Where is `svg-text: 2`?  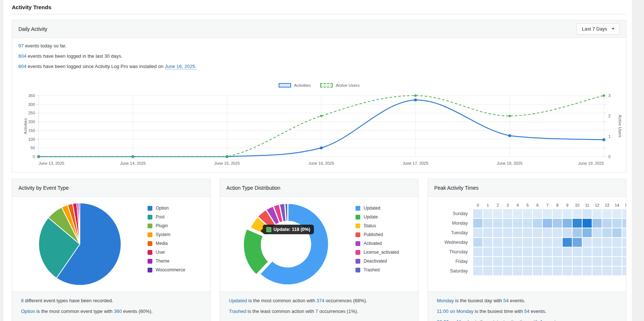
svg-text: 2 is located at coordinates (609, 116).